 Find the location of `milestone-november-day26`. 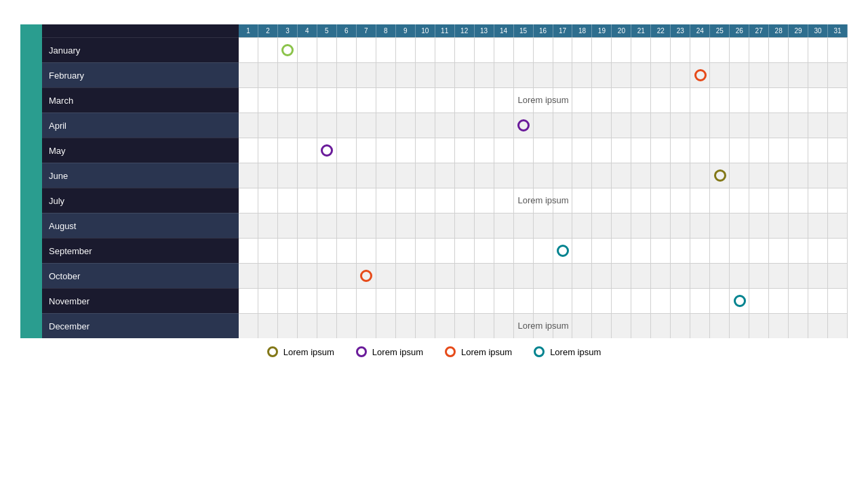

milestone-november-day26 is located at coordinates (740, 301).